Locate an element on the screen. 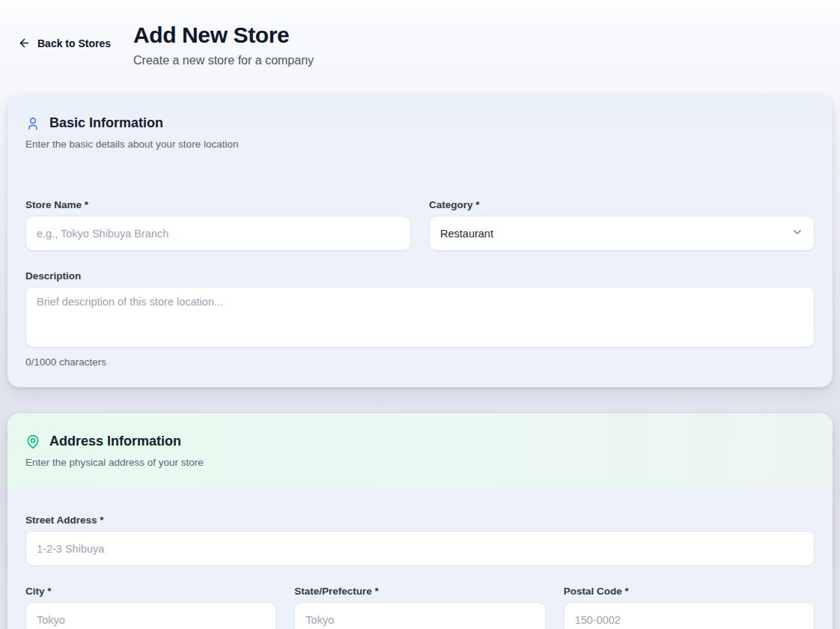  basic-information-subtitle: Enter the basic details about your store… is located at coordinates (420, 144).